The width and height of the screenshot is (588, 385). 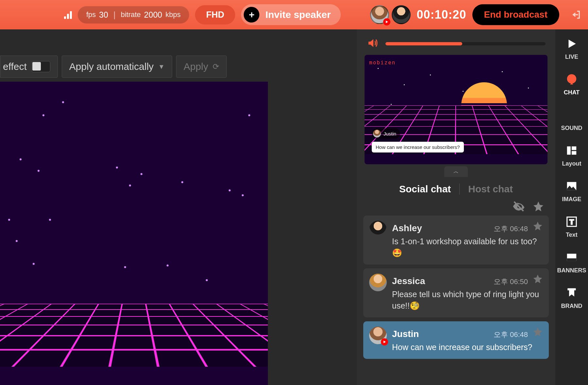 What do you see at coordinates (408, 281) in the screenshot?
I see `chat-username: Jessica` at bounding box center [408, 281].